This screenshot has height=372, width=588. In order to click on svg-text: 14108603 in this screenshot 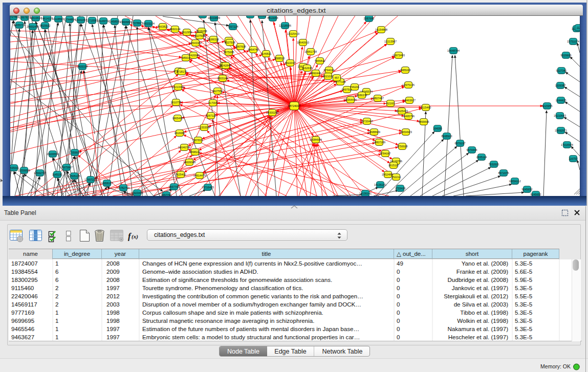, I will do `click(58, 19)`.